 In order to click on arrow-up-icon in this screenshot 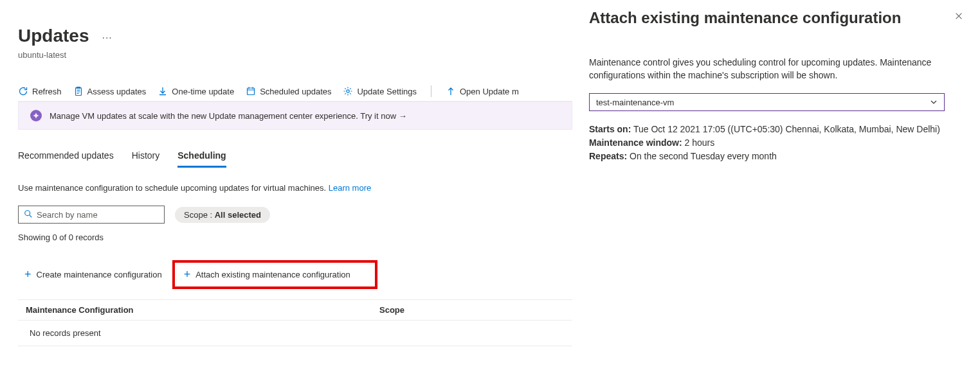, I will do `click(451, 91)`.